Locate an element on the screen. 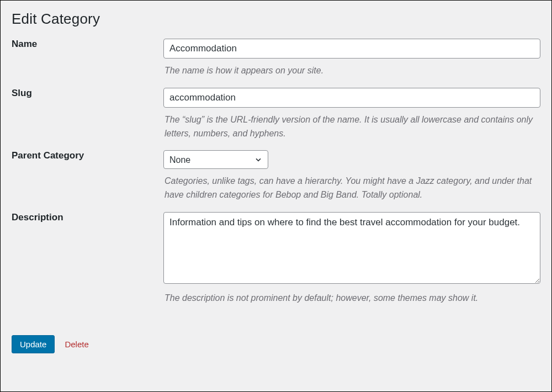 This screenshot has height=392, width=552. description-help: The description is not prominent by defa… is located at coordinates (352, 298).